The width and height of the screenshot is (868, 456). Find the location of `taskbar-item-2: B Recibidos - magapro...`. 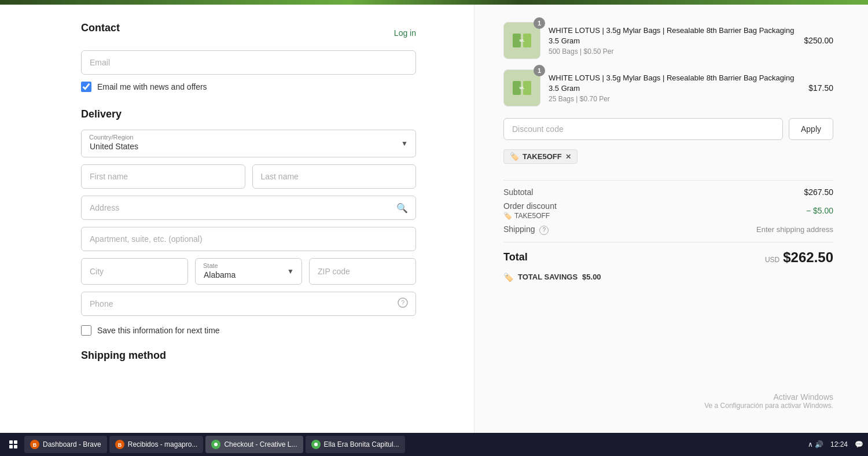

taskbar-item-2: B Recibidos - magapro... is located at coordinates (156, 444).